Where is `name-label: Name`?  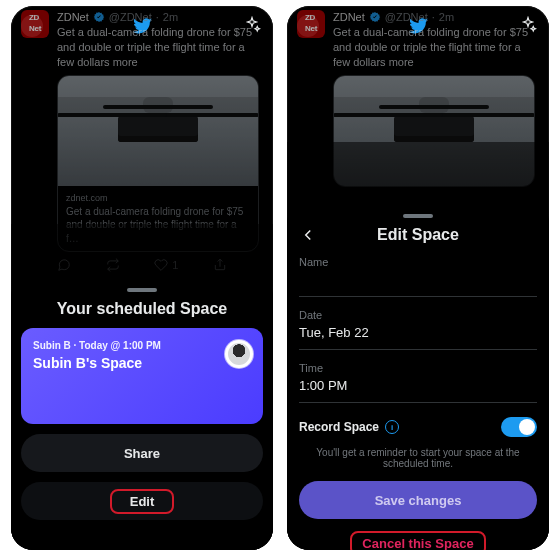 name-label: Name is located at coordinates (418, 262).